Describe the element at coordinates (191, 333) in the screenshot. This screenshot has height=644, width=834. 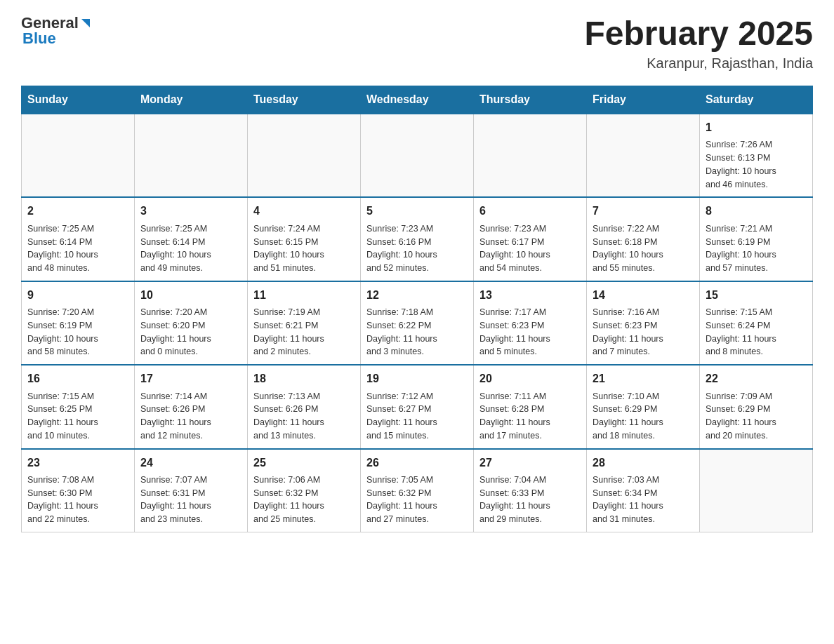
I see `day-info: Sunrise: 7:20 AM Sunset: 6:20 PM Dayligh…` at that location.